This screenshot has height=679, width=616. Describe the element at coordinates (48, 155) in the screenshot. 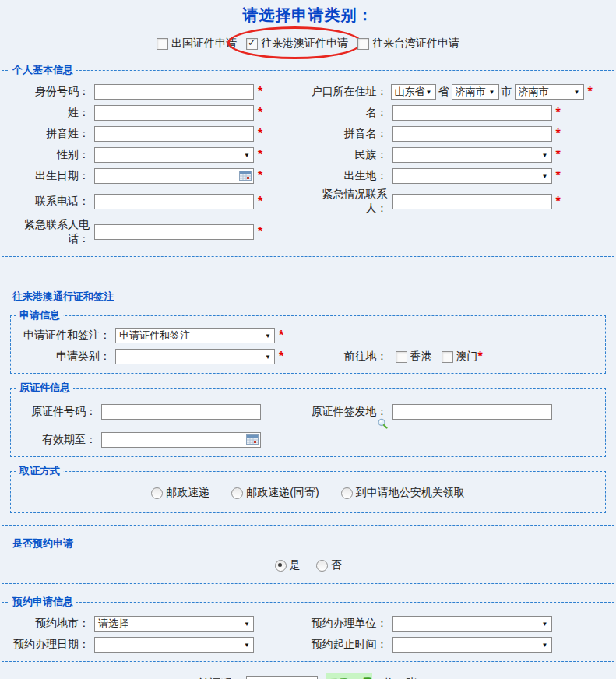

I see `gender-label: 性别：` at that location.